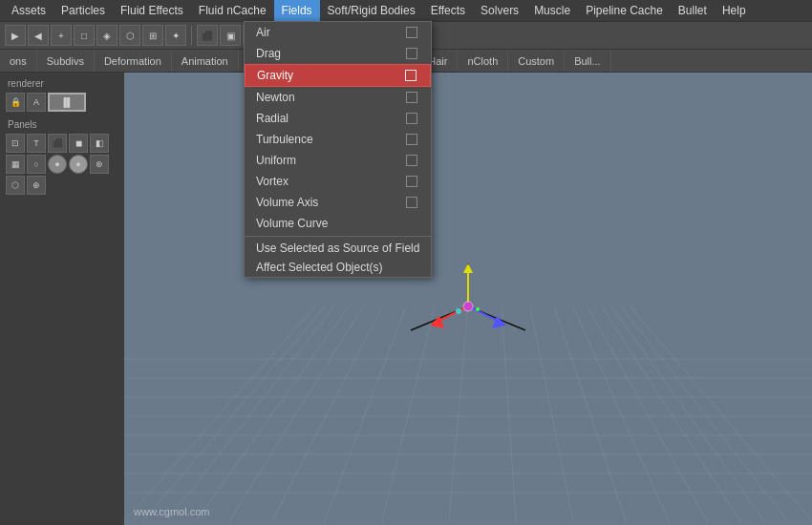 The height and width of the screenshot is (525, 812). What do you see at coordinates (67, 102) in the screenshot?
I see `renderer-icon-3: ▐▌` at bounding box center [67, 102].